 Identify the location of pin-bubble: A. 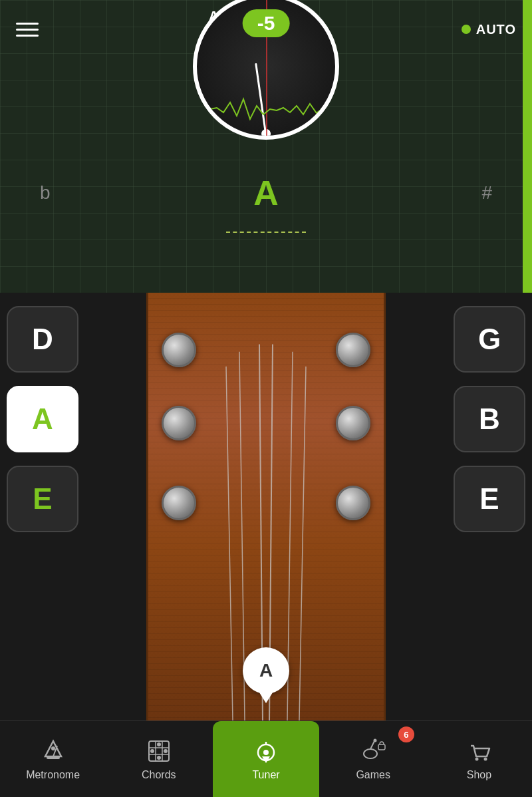
(266, 671).